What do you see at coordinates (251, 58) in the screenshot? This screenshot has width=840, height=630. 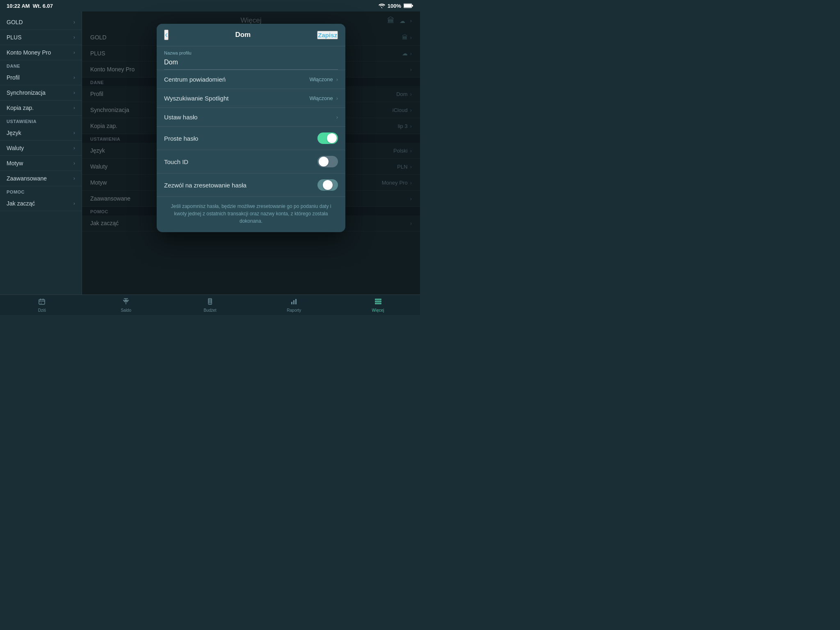 I see `profile-name-section: Nazwa profilu` at bounding box center [251, 58].